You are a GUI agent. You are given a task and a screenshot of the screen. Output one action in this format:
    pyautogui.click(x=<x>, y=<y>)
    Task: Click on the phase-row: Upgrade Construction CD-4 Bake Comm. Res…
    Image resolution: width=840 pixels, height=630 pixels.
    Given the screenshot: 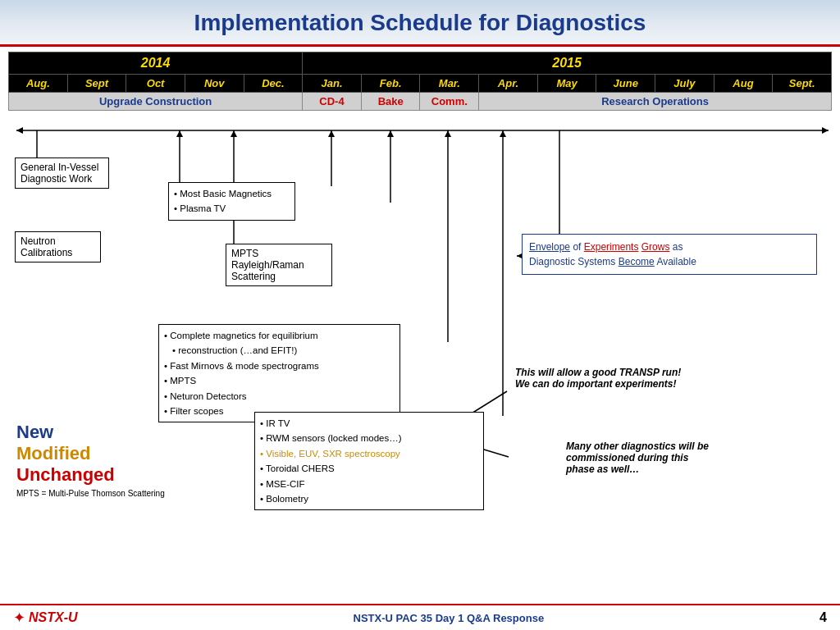 What is the action you would take?
    pyautogui.click(x=420, y=102)
    